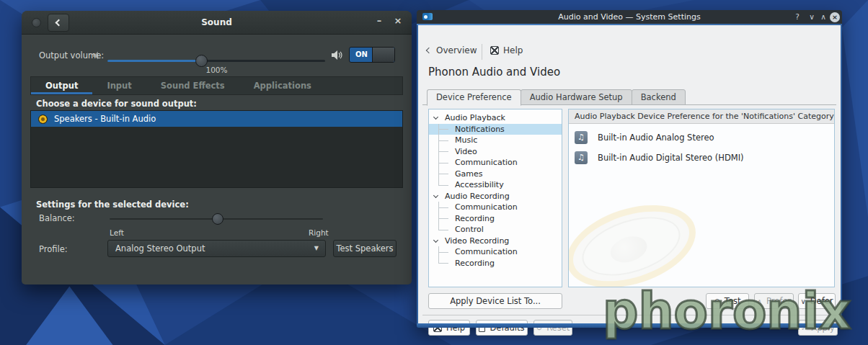  I want to click on kde-titlebar: Audio and Video — System Settings ? ∨ ∧ …, so click(629, 17).